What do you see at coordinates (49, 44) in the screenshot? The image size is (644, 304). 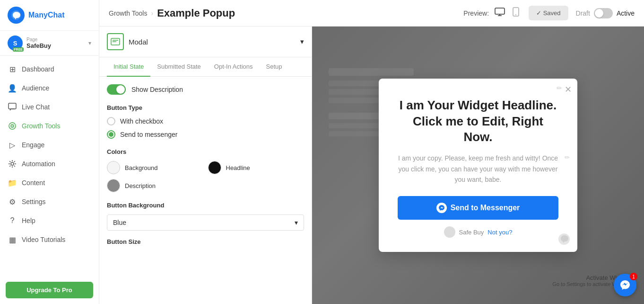 I see `page-selector: S FREE Page SafeBuy ▾` at bounding box center [49, 44].